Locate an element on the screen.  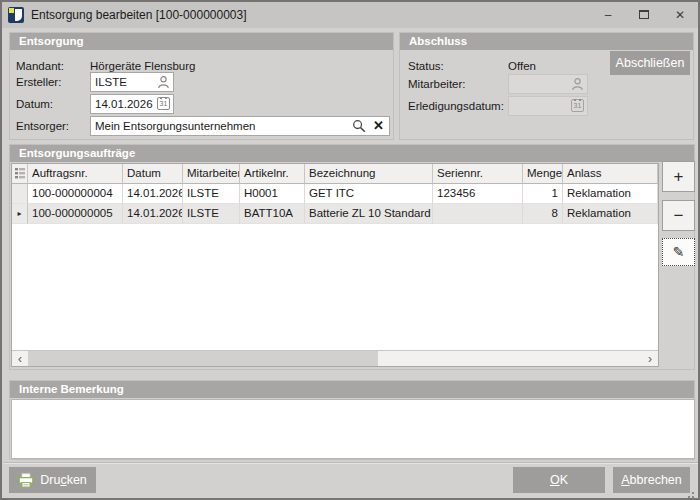
maximize-button is located at coordinates (644, 15).